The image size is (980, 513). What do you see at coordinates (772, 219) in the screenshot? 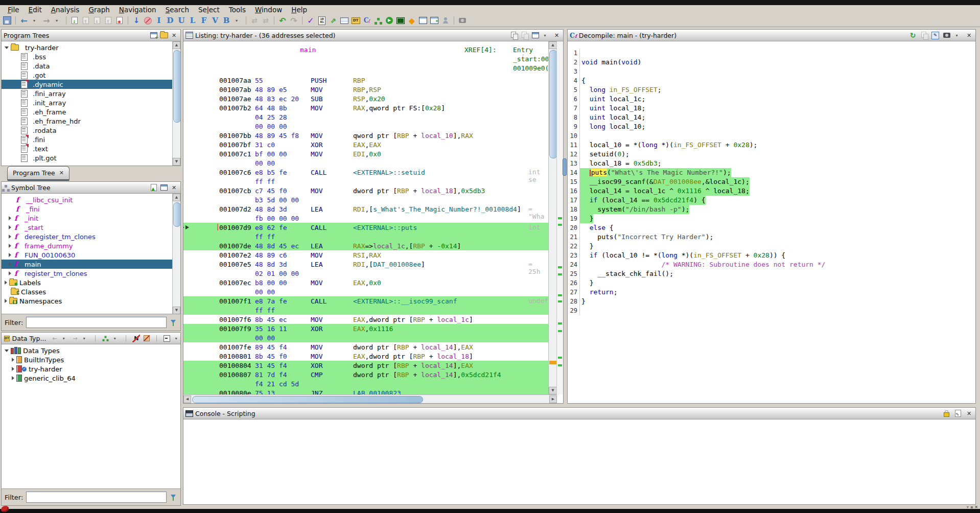
I see `decompile-line: 19 }` at bounding box center [772, 219].